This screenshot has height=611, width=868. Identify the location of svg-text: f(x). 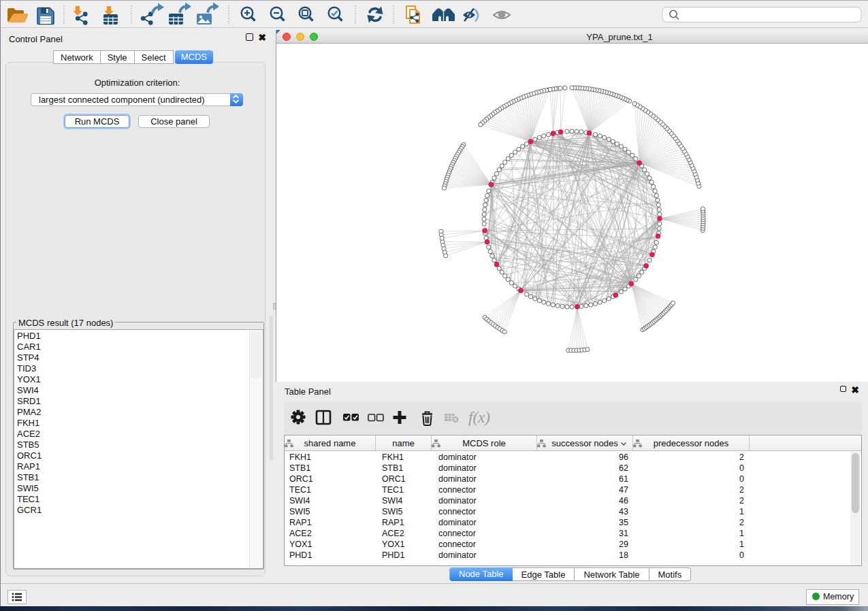
(479, 418).